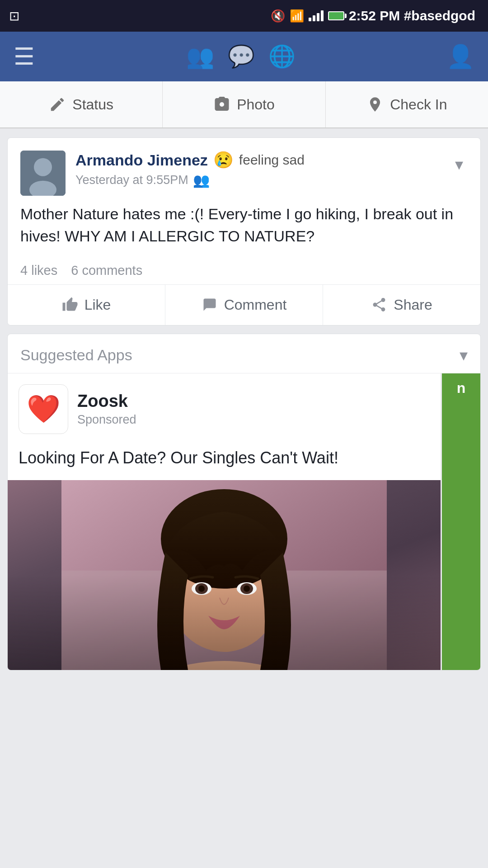 This screenshot has width=488, height=868. Describe the element at coordinates (244, 16) in the screenshot. I see `status-bar: ⊡ 🔇 📶 2:52 PM #basedgod` at that location.